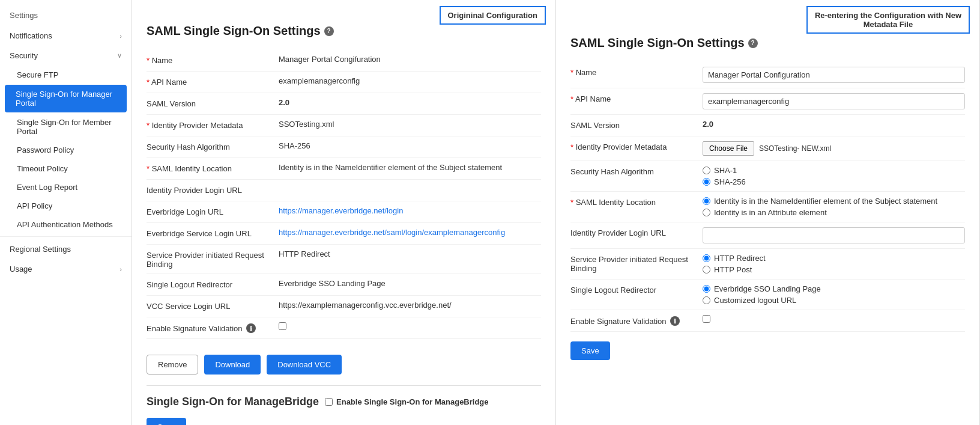 This screenshot has height=425, width=980. I want to click on http-redirect-option: HTTP Redirect, so click(833, 258).